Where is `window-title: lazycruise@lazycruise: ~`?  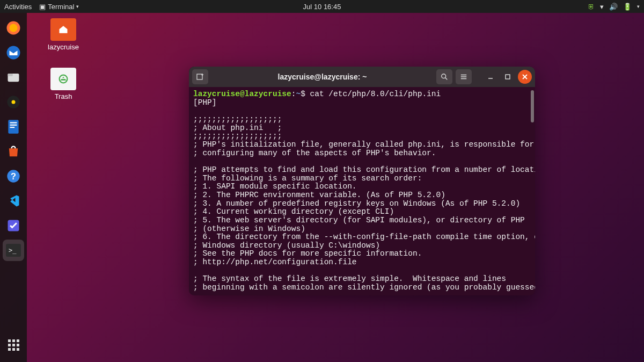
window-title: lazycruise@lazycruise: ~ is located at coordinates (322, 77).